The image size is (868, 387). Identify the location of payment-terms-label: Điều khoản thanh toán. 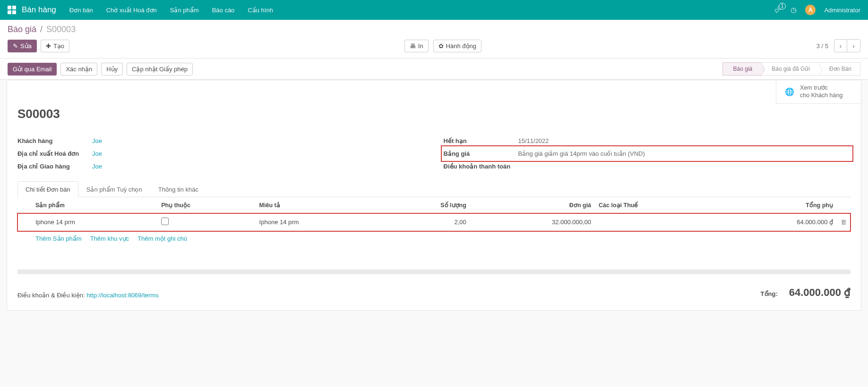
(481, 166).